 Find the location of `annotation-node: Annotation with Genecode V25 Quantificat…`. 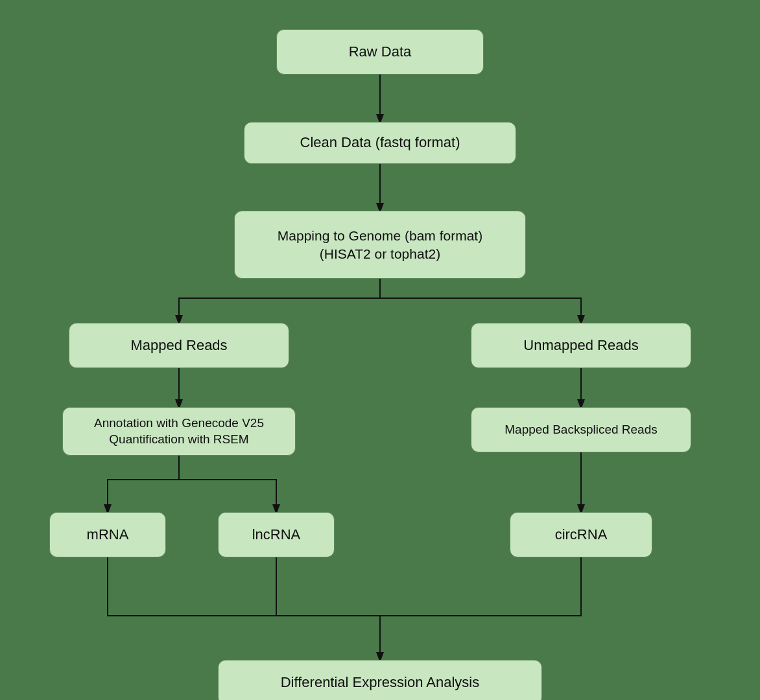

annotation-node: Annotation with Genecode V25 Quantificat… is located at coordinates (179, 432).